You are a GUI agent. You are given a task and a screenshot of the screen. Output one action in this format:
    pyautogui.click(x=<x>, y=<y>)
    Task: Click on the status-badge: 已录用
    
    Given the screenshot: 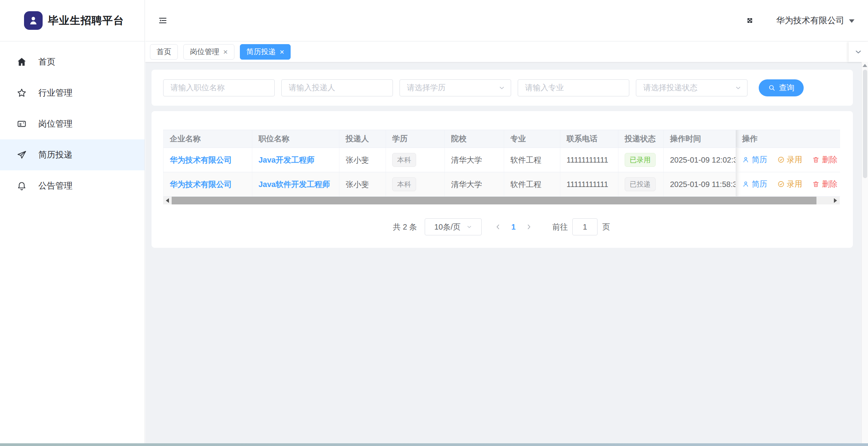 What is the action you would take?
    pyautogui.click(x=640, y=160)
    